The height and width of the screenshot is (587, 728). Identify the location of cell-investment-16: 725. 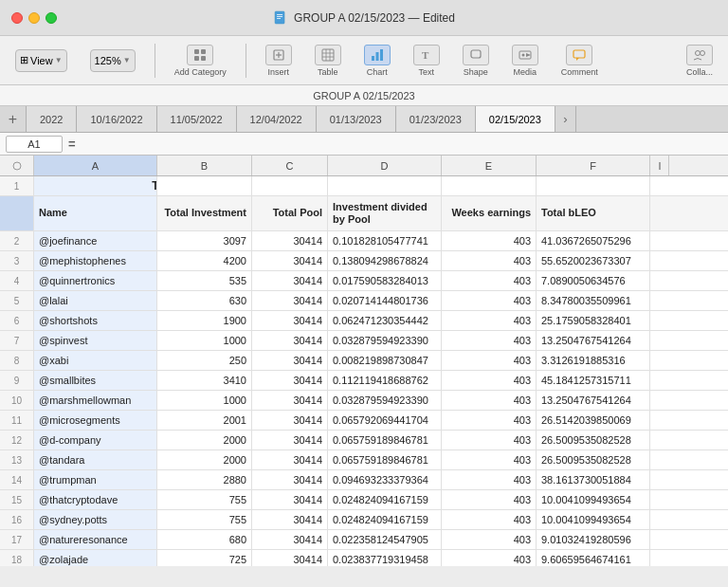
(205, 558).